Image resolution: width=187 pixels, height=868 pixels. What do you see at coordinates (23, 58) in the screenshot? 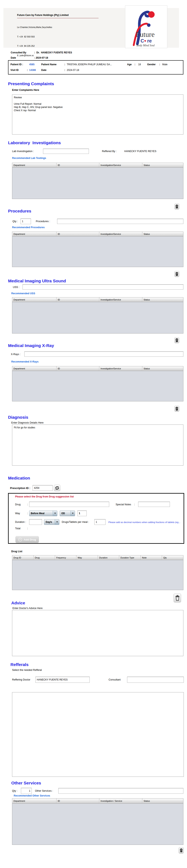
I see `date-label: Date` at bounding box center [23, 58].